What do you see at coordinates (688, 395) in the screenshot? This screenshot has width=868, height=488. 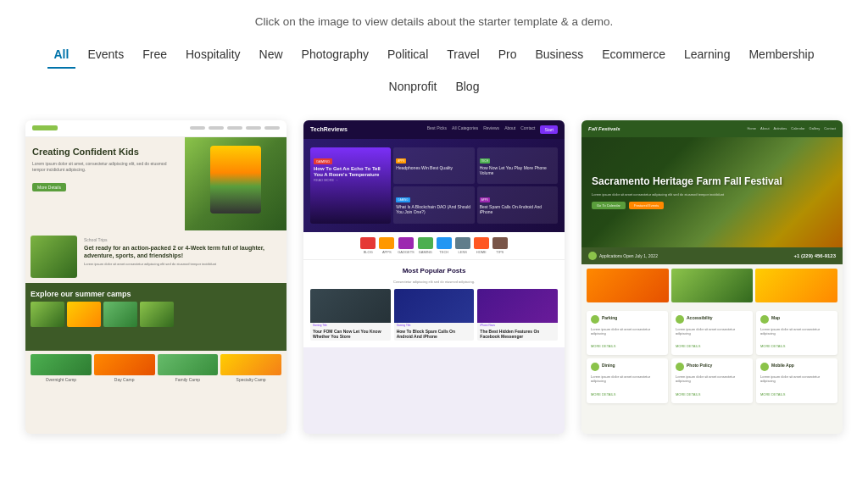 I see `t3-feat-link-5: MORE DETAILS` at bounding box center [688, 395].